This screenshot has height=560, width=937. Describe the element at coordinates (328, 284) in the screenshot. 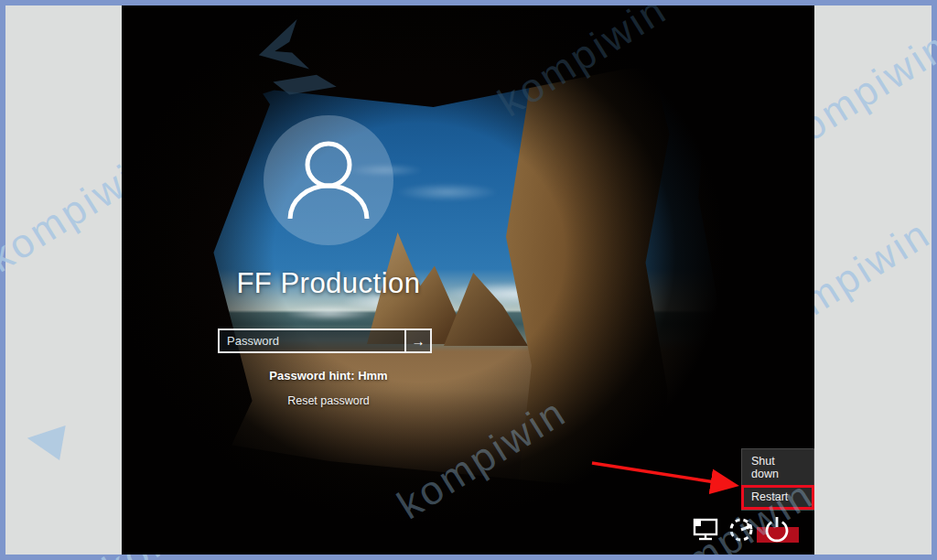

I see `username-label: FF Production` at that location.